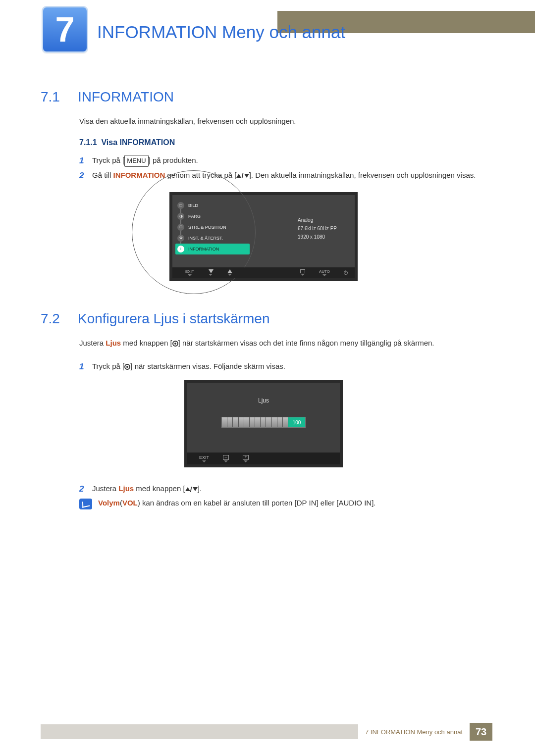  I want to click on osd-auto-label: AUTO, so click(324, 273).